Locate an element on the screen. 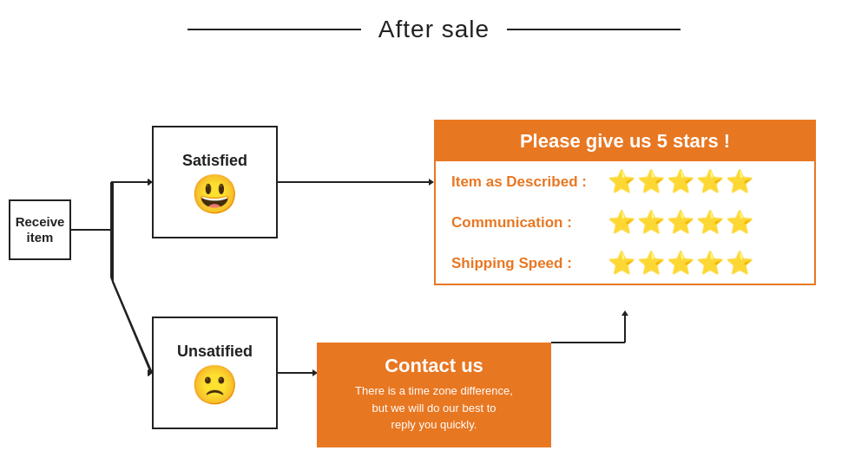 This screenshot has height=457, width=868. title-line-right is located at coordinates (594, 29).